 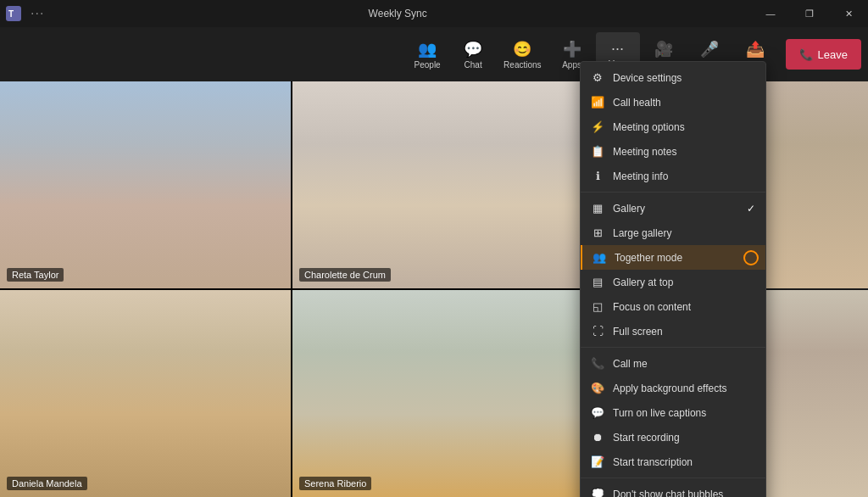 What do you see at coordinates (598, 461) in the screenshot?
I see `start-transcription-icon: 📝` at bounding box center [598, 461].